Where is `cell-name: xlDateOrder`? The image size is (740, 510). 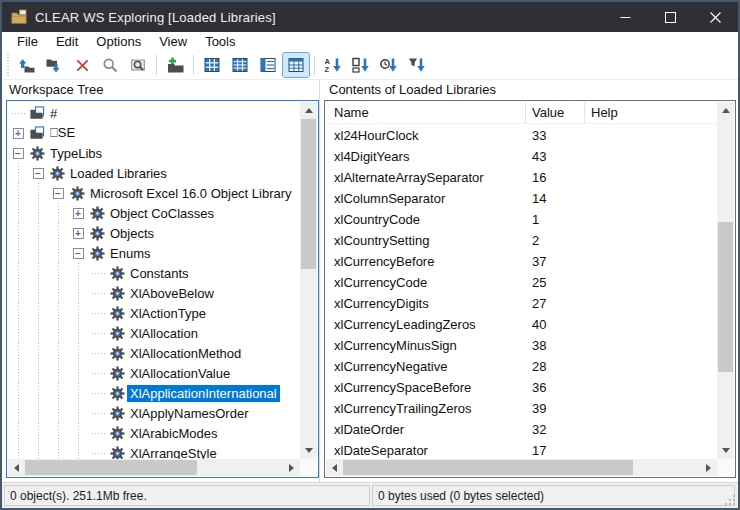 cell-name: xlDateOrder is located at coordinates (426, 430).